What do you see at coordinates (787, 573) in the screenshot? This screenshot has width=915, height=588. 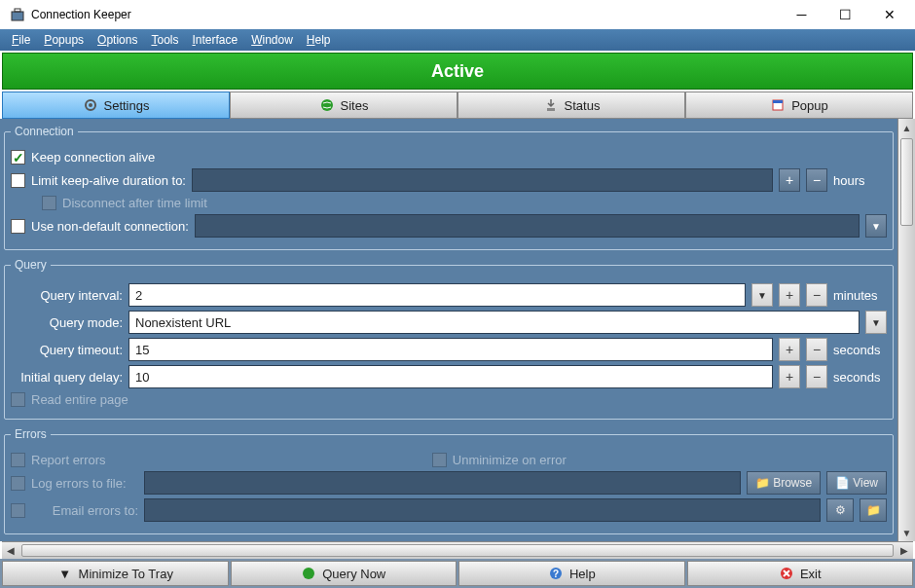 I see `exit-icon` at bounding box center [787, 573].